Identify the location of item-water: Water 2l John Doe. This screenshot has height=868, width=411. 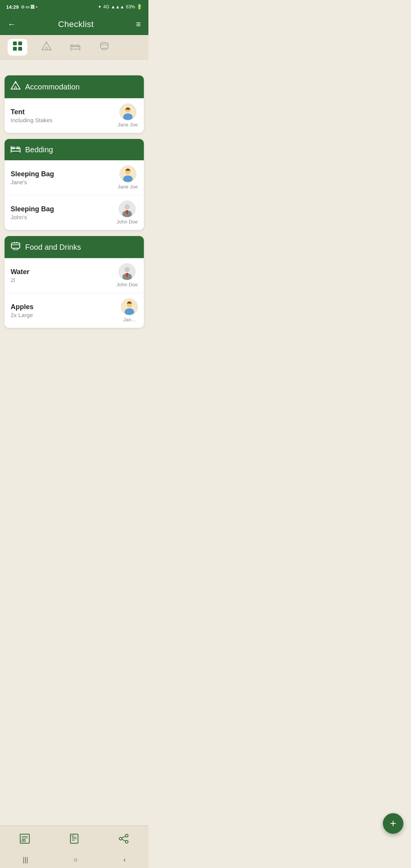
(74, 276).